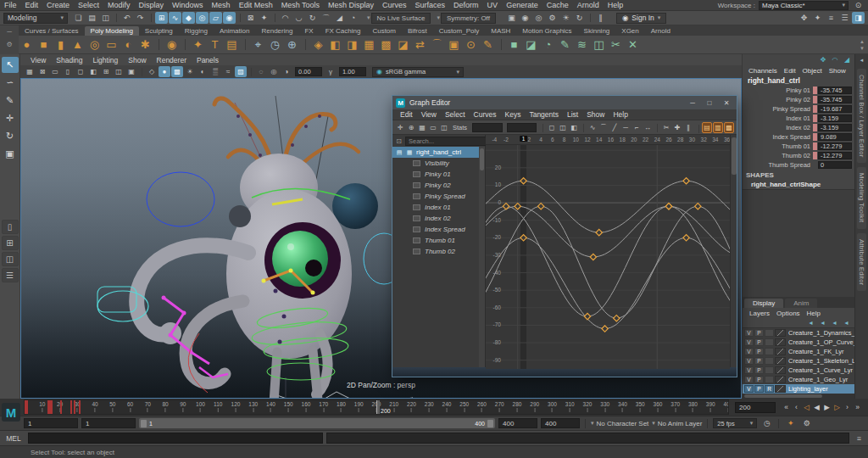 The height and width of the screenshot is (458, 868). I want to click on step-forward-key-button: ▷, so click(837, 407).